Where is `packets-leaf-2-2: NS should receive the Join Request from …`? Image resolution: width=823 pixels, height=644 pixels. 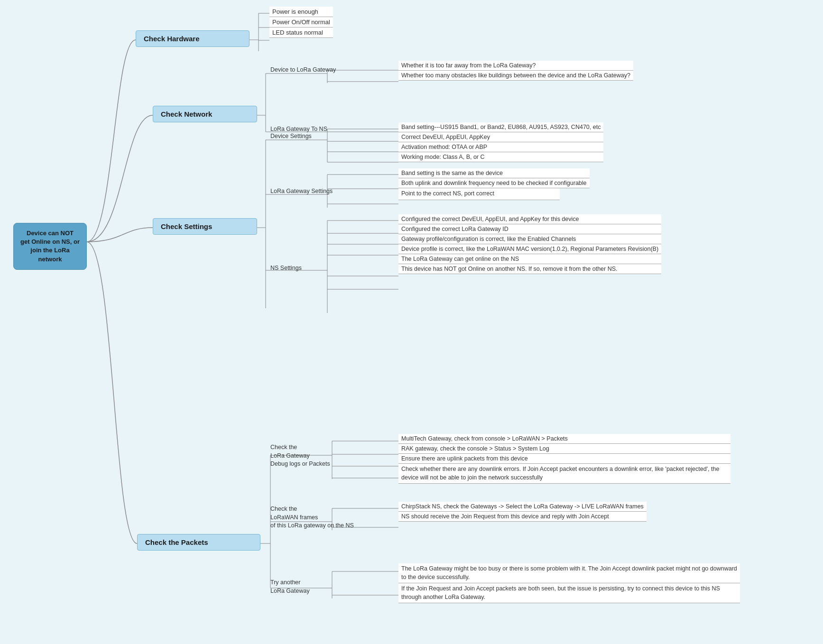
packets-leaf-2-2: NS should receive the Join Request from … is located at coordinates (523, 517).